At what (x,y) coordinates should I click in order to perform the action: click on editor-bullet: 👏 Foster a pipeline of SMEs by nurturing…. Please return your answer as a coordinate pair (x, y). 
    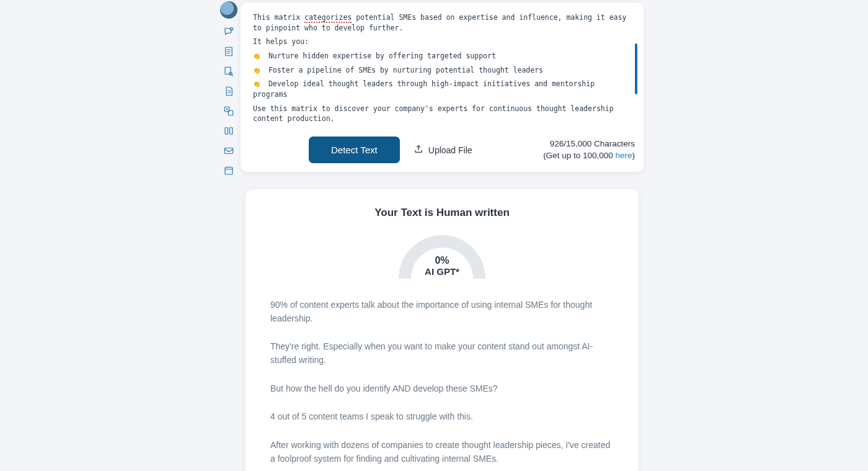
    Looking at the image, I should click on (440, 71).